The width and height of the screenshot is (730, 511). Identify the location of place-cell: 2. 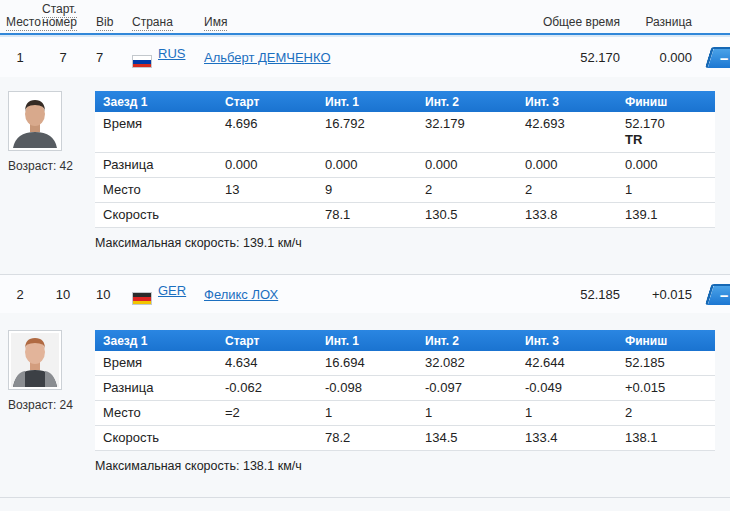
(20, 294).